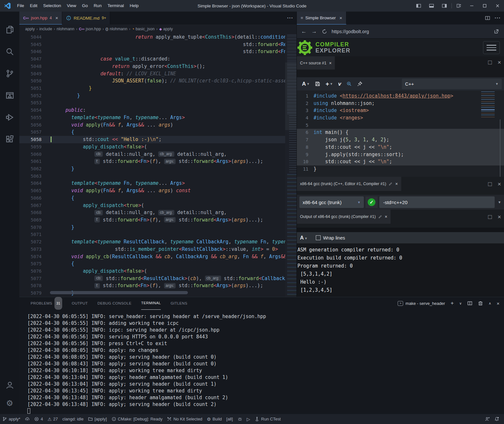 The width and height of the screenshot is (504, 424). Describe the element at coordinates (114, 303) in the screenshot. I see `panel-tab-debug-console: DEBUG CONSOLE` at that location.